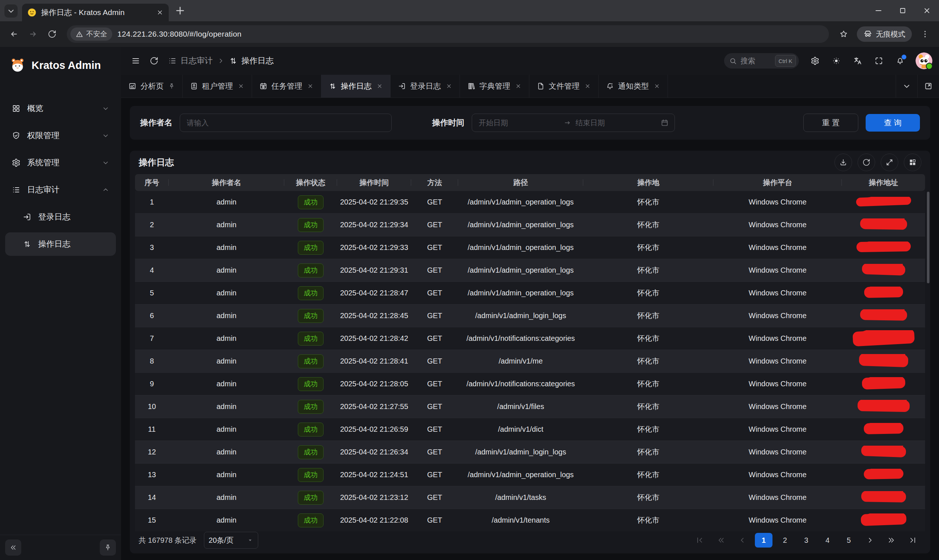 This screenshot has height=560, width=939. What do you see at coordinates (519, 123) in the screenshot?
I see `start-date-input` at bounding box center [519, 123].